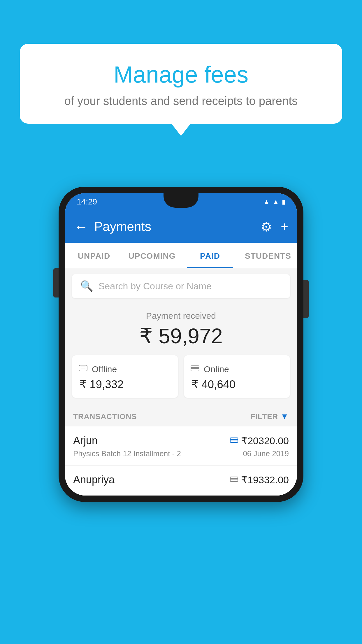 This screenshot has height=644, width=362. What do you see at coordinates (155, 286) in the screenshot?
I see `search-input: Search by Course or Name` at bounding box center [155, 286].